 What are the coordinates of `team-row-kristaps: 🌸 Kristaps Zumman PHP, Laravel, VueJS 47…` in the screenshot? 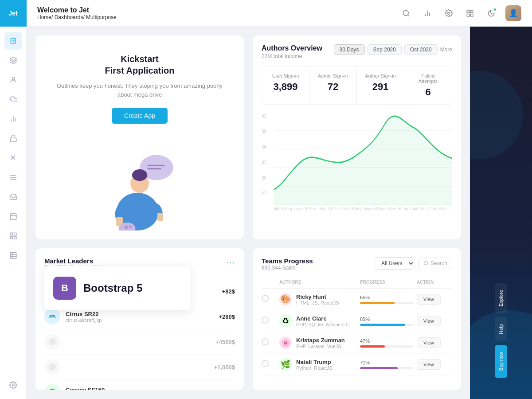 It's located at (357, 343).